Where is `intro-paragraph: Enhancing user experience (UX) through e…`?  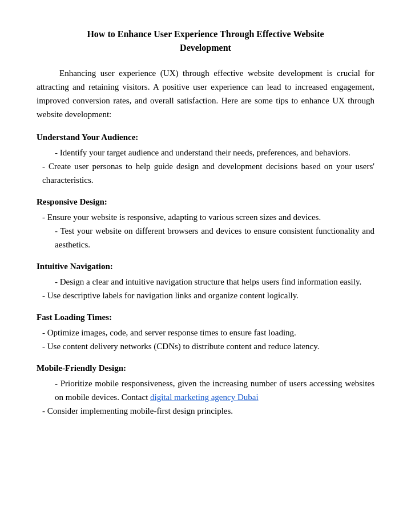 intro-paragraph: Enhancing user experience (UX) through e… is located at coordinates (206, 94).